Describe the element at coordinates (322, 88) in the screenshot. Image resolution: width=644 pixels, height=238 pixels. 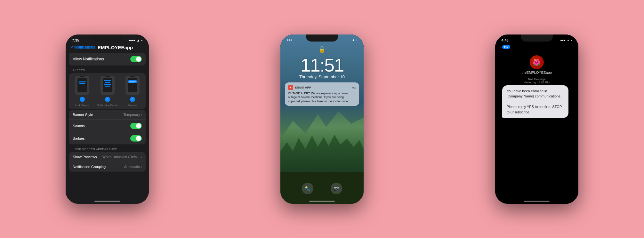
I see `notif-header: ● DEMO APP now` at that location.